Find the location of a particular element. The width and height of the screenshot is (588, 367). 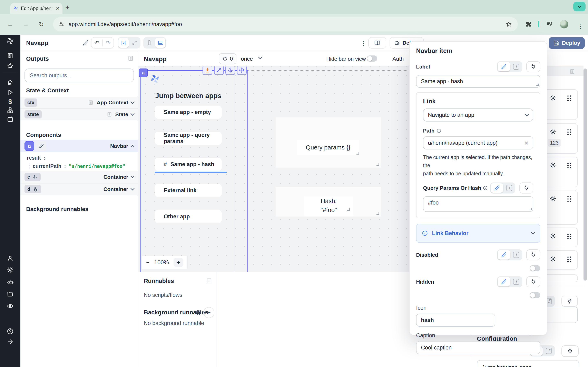

nav-item-button: Other app is located at coordinates (188, 217).